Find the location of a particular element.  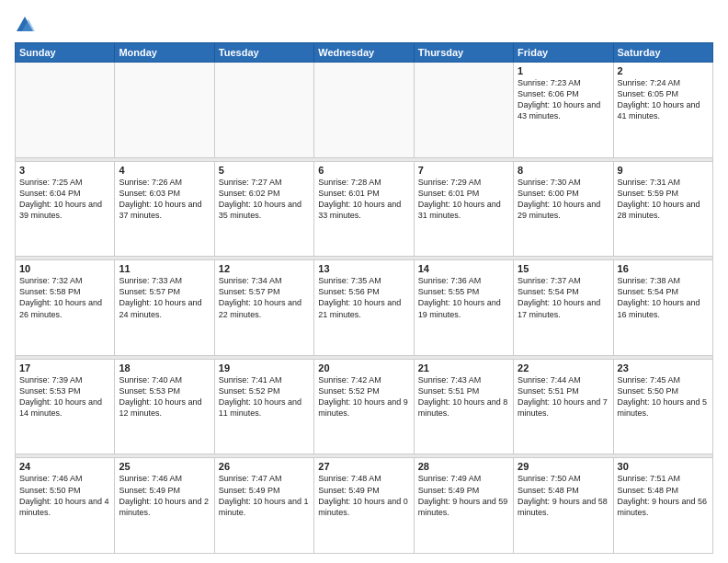

calendar-cell: 12Sunrise: 7:34 AM Sunset: 5:57 PM Dayli… is located at coordinates (264, 308).